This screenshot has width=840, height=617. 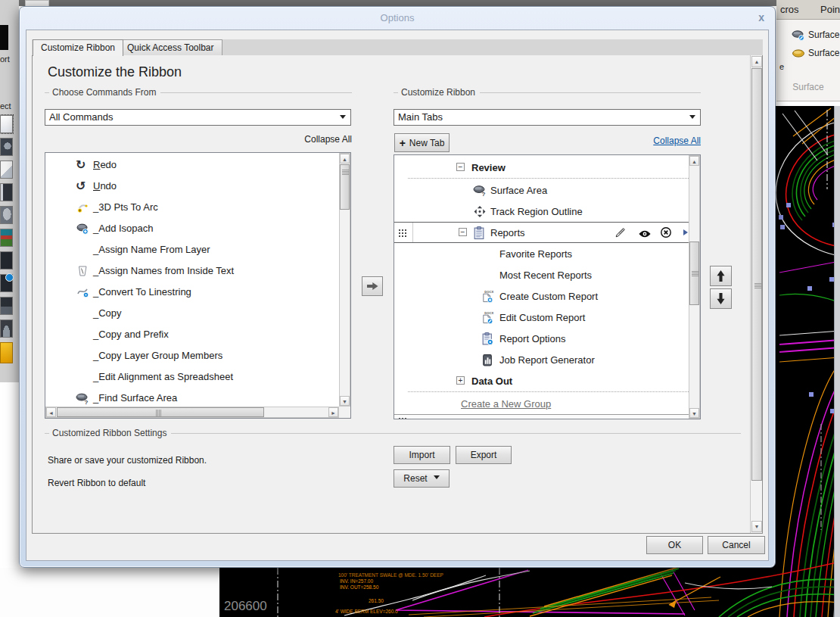 What do you see at coordinates (456, 418) in the screenshot?
I see `tree-tab-label: Home` at bounding box center [456, 418].